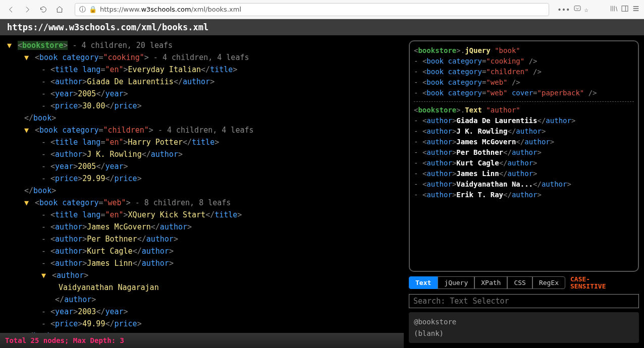  Describe the element at coordinates (524, 328) in the screenshot. I see `history-panel: @bookstore(blank)` at that location.